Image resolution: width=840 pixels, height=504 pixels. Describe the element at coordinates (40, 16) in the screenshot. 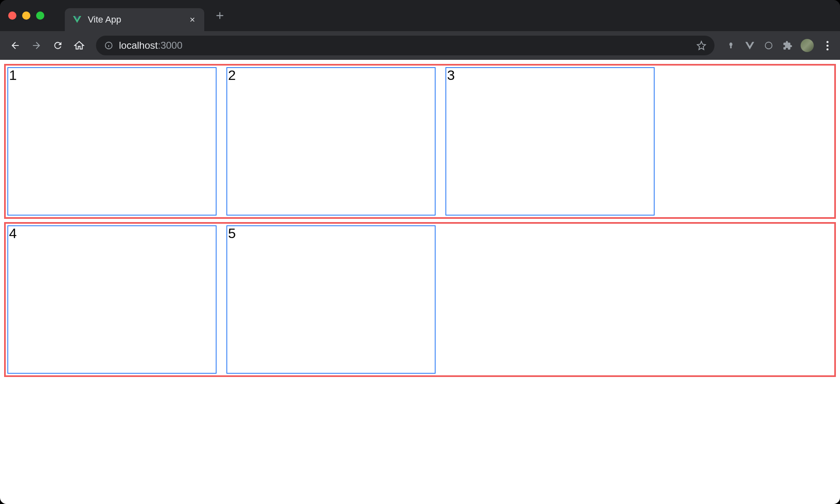

I see `window-maximize-button` at that location.